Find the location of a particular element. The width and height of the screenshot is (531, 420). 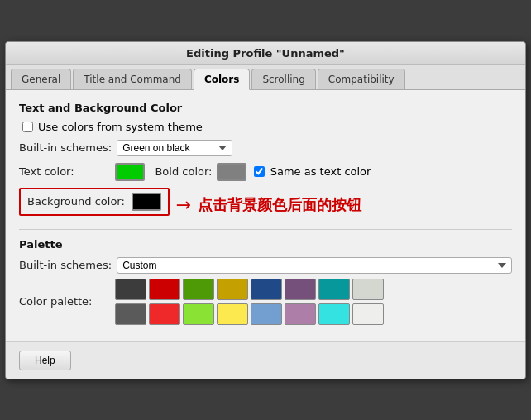

help-button: Help is located at coordinates (45, 360).